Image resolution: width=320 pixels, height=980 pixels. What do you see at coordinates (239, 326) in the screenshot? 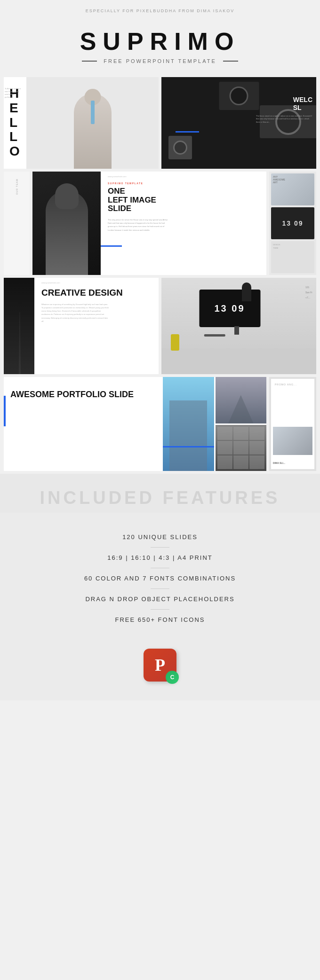
I see `slide-desk: 13 09 121San Fr+7...` at bounding box center [239, 326].